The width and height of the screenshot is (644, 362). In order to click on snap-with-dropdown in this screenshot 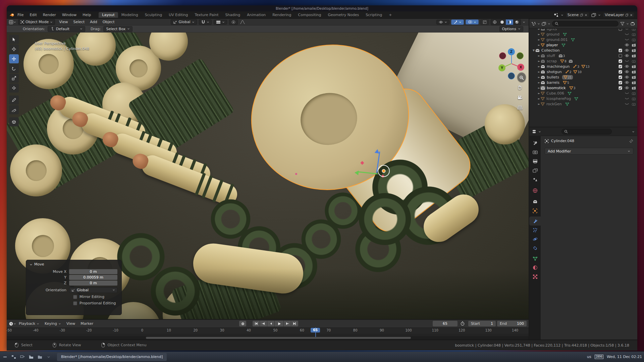, I will do `click(220, 22)`.